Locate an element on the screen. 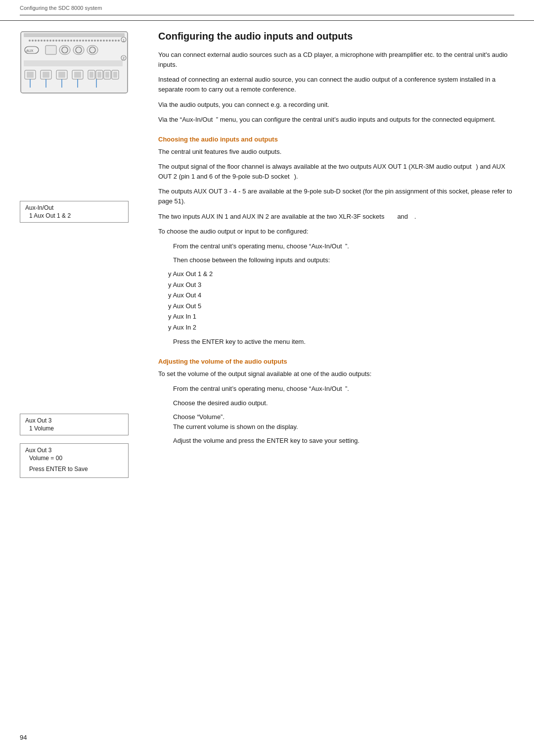  sub1-para-3: The outputs AUX OUT 3 - 4 - 5 are availa… is located at coordinates (336, 196).